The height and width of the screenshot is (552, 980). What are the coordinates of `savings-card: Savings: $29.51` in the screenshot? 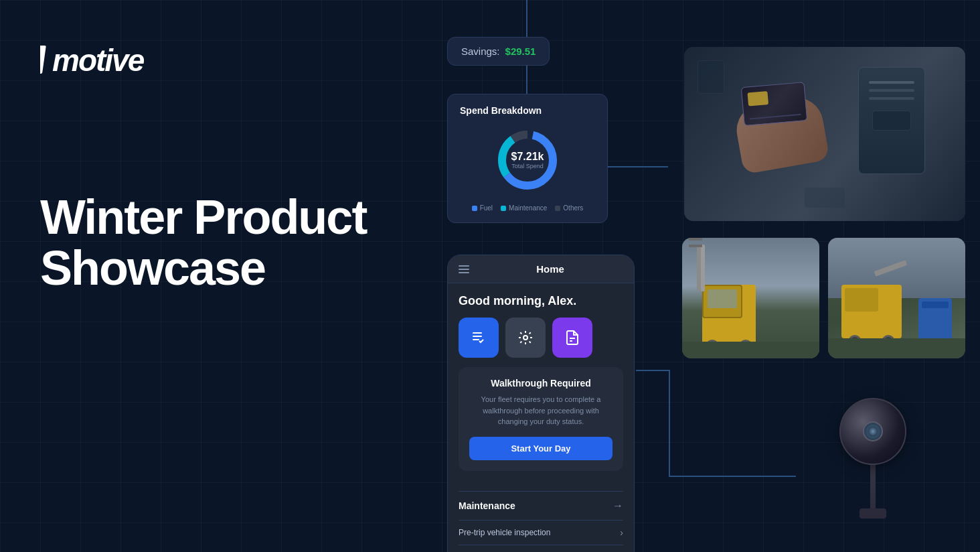 It's located at (498, 51).